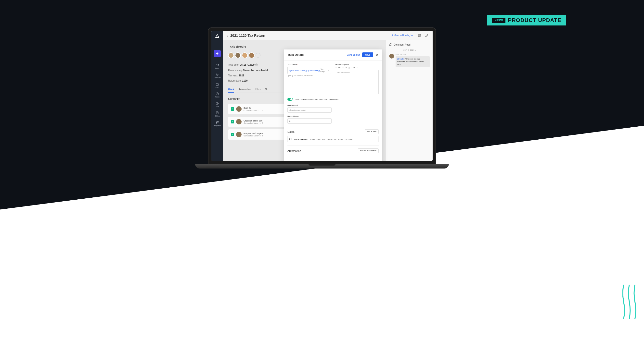 The width and height of the screenshot is (644, 338). Describe the element at coordinates (266, 90) in the screenshot. I see `tab-notes: No` at that location.